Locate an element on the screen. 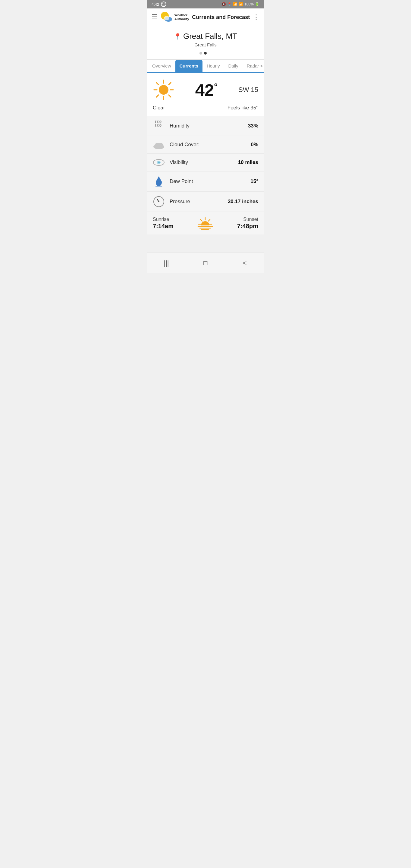  temperature-display: 42° is located at coordinates (207, 90).